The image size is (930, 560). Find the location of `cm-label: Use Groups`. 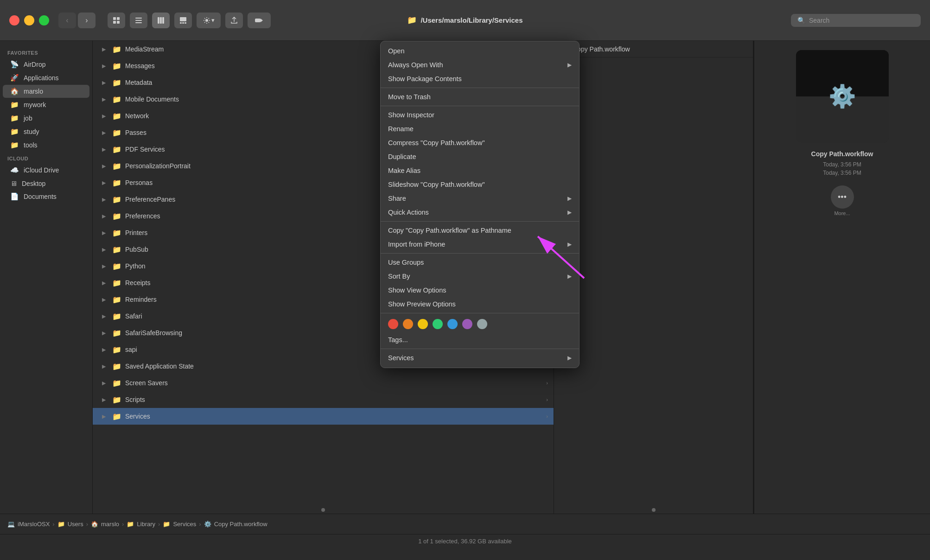

cm-label: Use Groups is located at coordinates (406, 262).